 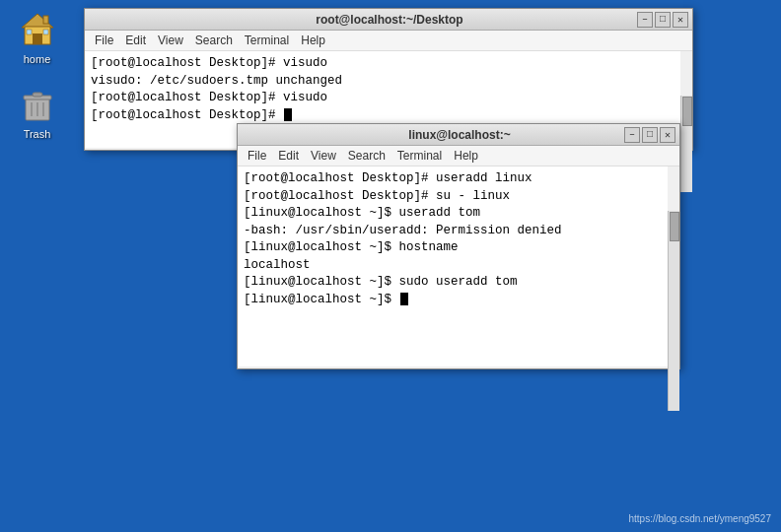 I want to click on linux-scrollbar-thumb, so click(x=674, y=227).